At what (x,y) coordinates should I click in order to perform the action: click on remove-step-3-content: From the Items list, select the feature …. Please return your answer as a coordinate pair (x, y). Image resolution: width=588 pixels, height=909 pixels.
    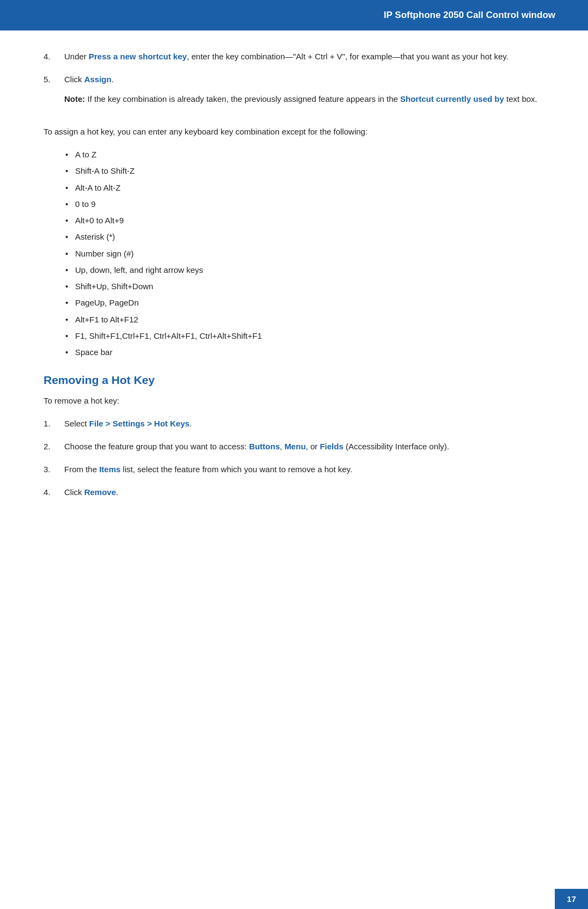
    Looking at the image, I should click on (304, 469).